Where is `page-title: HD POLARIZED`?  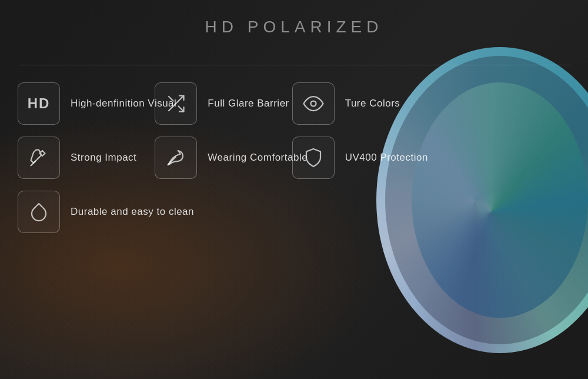 page-title: HD POLARIZED is located at coordinates (294, 27).